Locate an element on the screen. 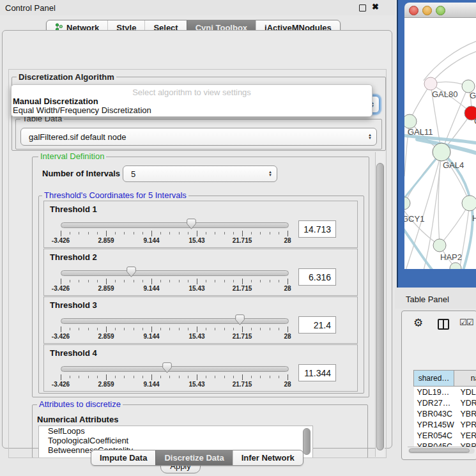 Image resolution: width=476 pixels, height=476 pixels. node-gcy1 is located at coordinates (408, 203).